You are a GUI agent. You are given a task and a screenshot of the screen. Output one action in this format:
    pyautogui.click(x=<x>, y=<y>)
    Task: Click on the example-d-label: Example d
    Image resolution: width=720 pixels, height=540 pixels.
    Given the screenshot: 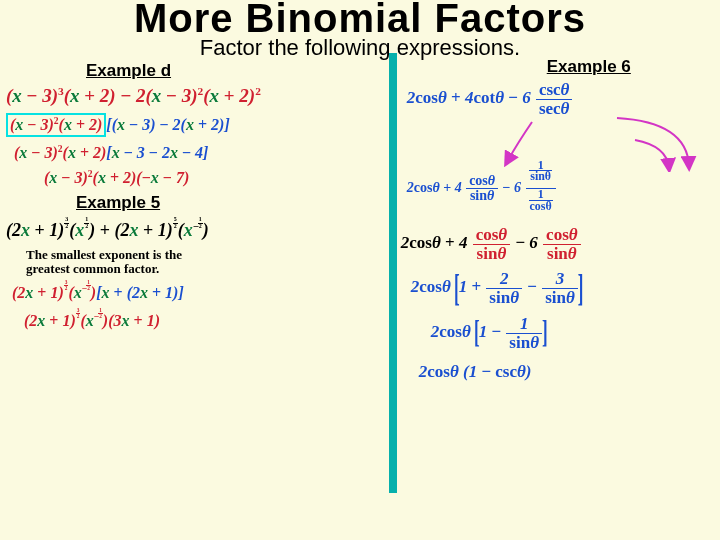 What is the action you would take?
    pyautogui.click(x=234, y=71)
    